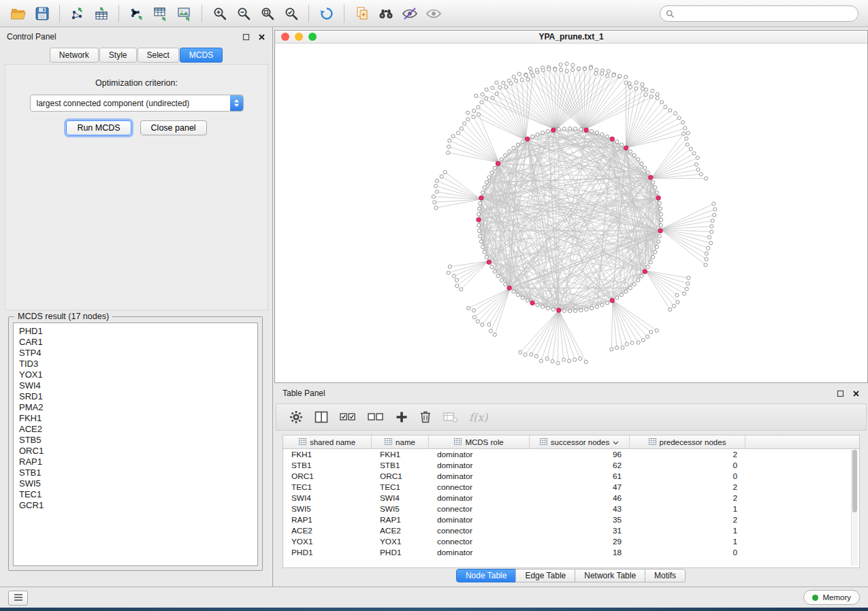 The height and width of the screenshot is (611, 868). Describe the element at coordinates (571, 455) in the screenshot. I see `table-row: FKH1FKH1dominator962` at that location.